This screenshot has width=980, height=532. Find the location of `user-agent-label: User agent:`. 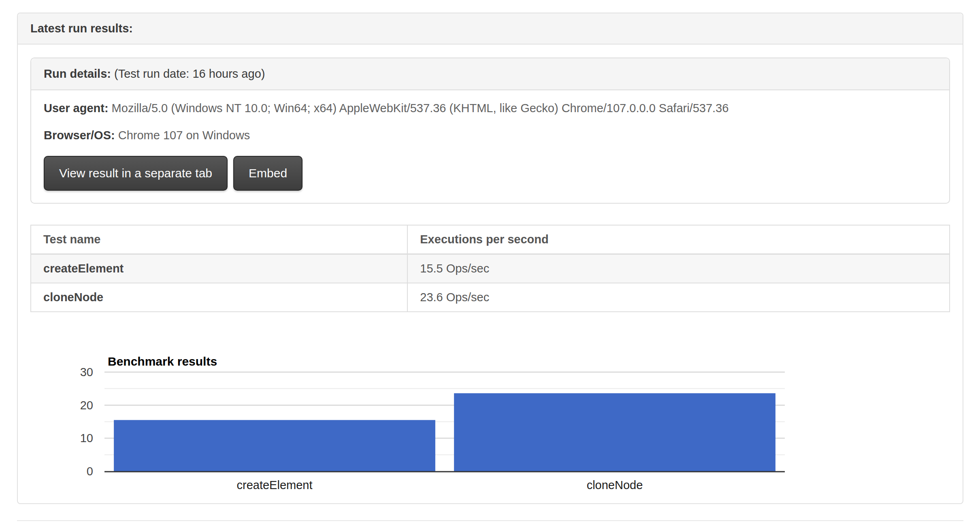

user-agent-label: User agent: is located at coordinates (76, 108).